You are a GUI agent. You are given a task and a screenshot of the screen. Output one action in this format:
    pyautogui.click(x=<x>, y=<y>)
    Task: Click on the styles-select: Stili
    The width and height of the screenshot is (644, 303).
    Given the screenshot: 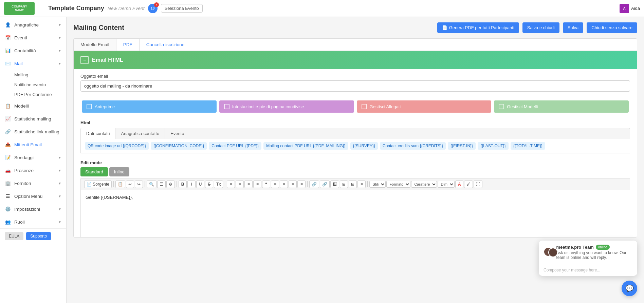 What is the action you would take?
    pyautogui.click(x=378, y=184)
    